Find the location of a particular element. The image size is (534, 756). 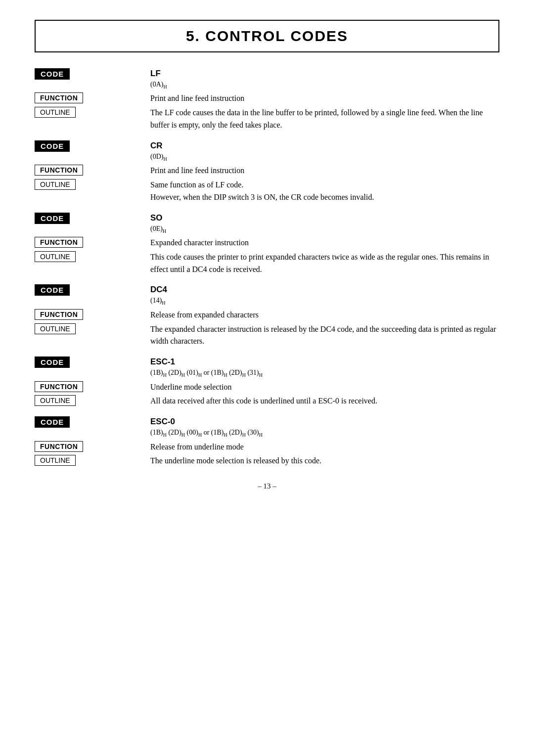

code-name-cr: CR is located at coordinates (325, 146).